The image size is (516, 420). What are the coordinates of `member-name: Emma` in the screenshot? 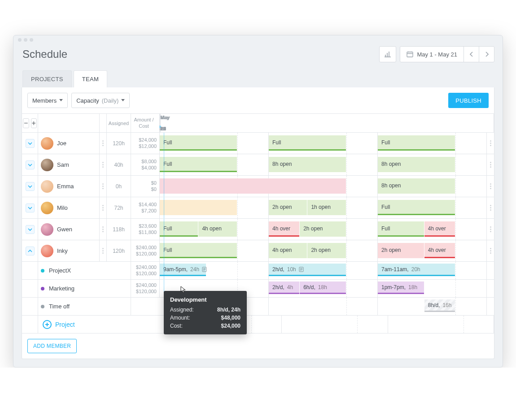 It's located at (66, 186).